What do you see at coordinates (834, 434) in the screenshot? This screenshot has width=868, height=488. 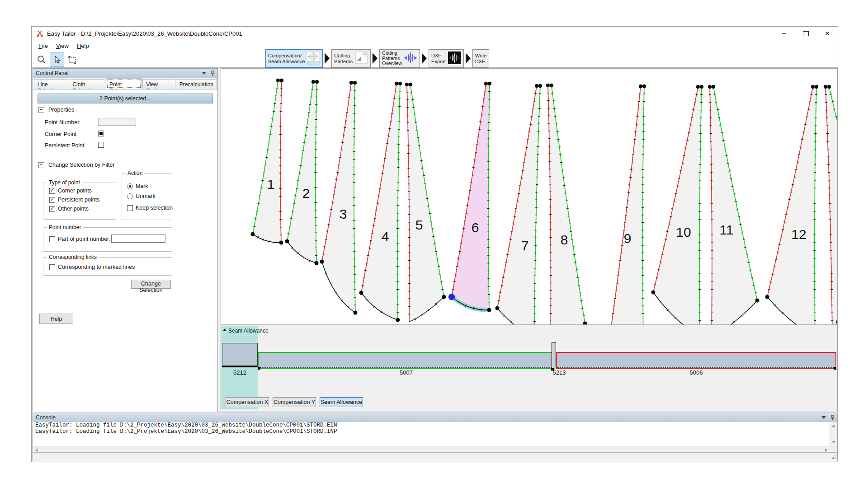 I see `console-vertical-scrollbar` at bounding box center [834, 434].